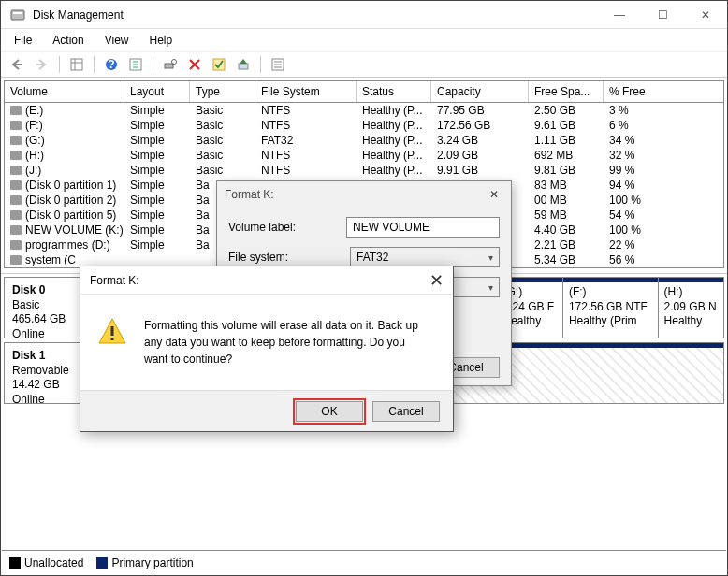  What do you see at coordinates (267, 349) in the screenshot?
I see `confirm-dialog: Format K: ✕ Formatting this volume will …` at bounding box center [267, 349].